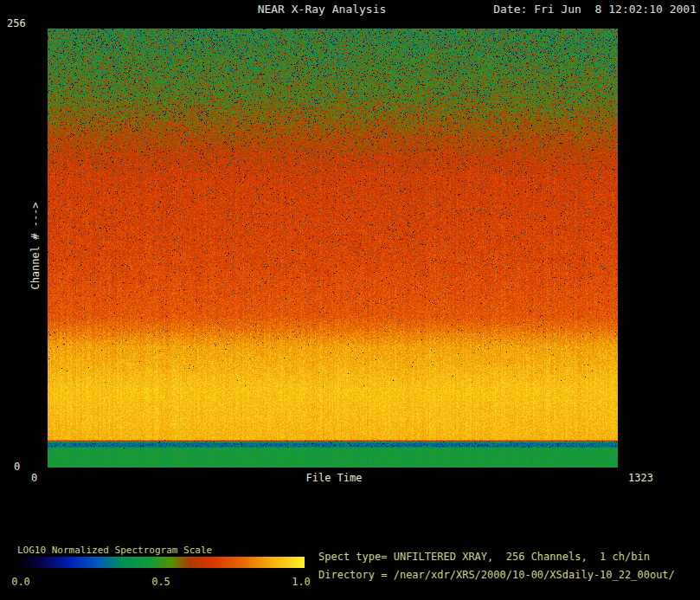 The width and height of the screenshot is (700, 600). I want to click on y-axis-min-label: 0, so click(17, 467).